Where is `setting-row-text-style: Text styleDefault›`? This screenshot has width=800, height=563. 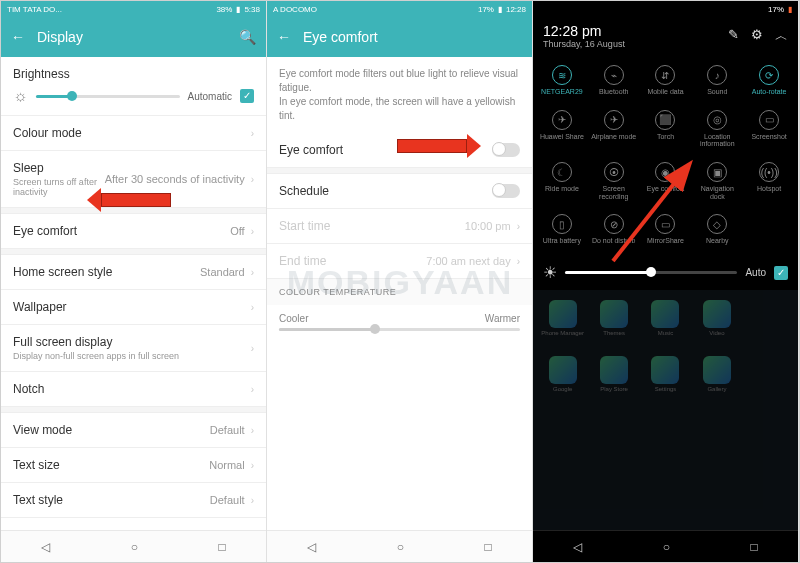
setting-row-text-style: Text styleDefault› is located at coordinates (134, 500).